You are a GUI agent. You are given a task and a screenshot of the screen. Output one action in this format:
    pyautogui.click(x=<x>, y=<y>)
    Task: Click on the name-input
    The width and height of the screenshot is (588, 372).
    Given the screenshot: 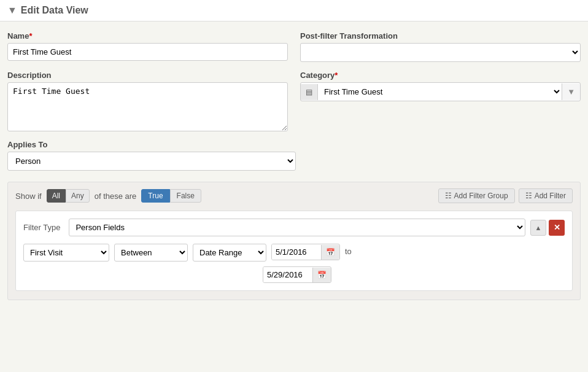 What is the action you would take?
    pyautogui.click(x=147, y=52)
    